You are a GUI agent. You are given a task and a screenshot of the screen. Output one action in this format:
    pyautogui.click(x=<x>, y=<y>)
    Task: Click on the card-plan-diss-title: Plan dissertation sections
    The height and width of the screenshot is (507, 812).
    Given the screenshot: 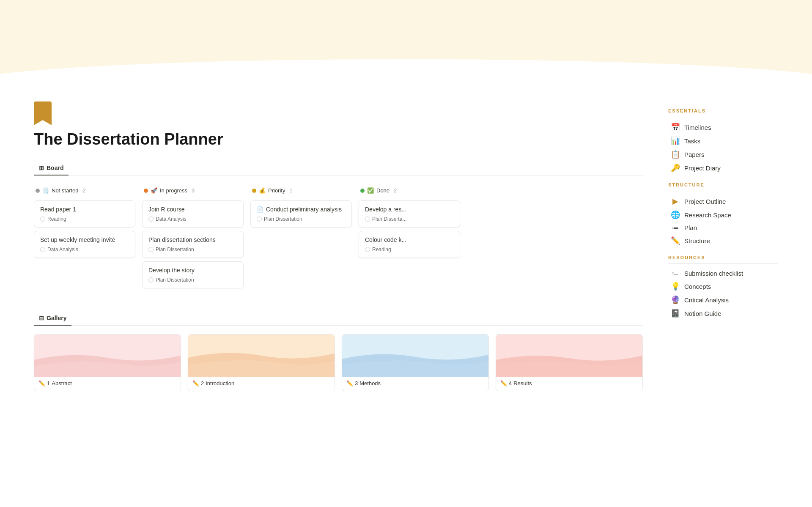 What is the action you would take?
    pyautogui.click(x=193, y=240)
    